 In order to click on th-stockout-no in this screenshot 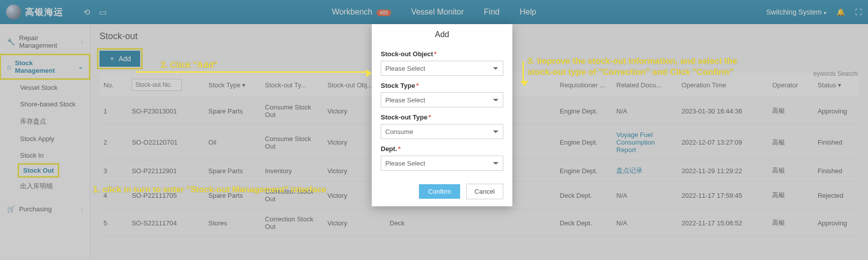, I will do `click(166, 85)`.